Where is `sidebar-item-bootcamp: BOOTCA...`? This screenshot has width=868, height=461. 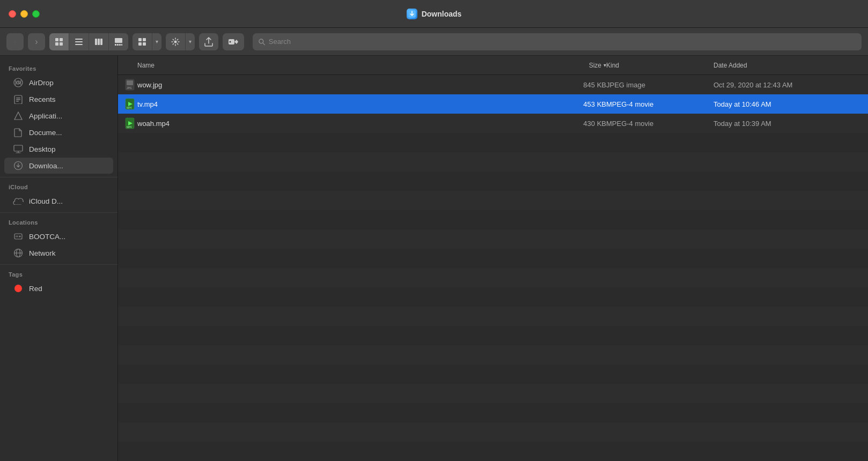 sidebar-item-bootcamp: BOOTCA... is located at coordinates (59, 236).